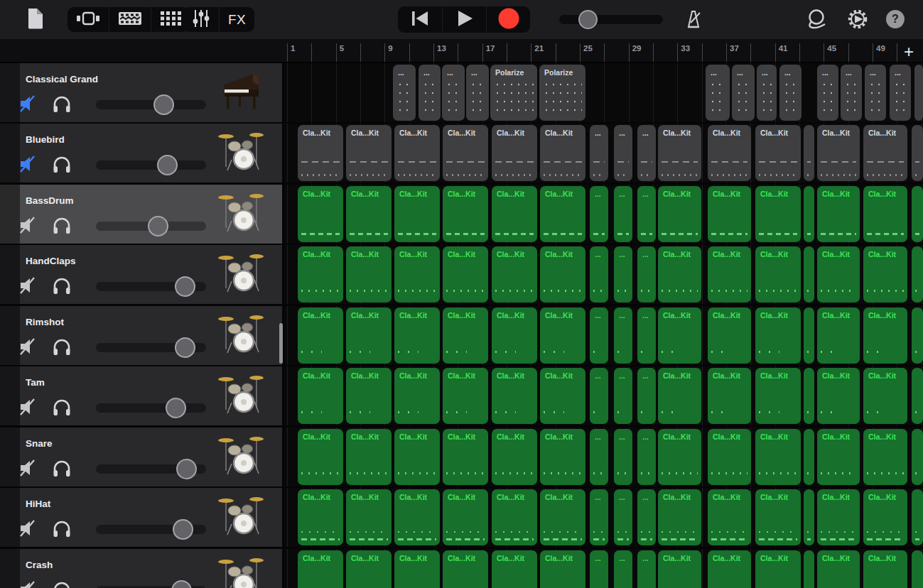 Image resolution: width=923 pixels, height=588 pixels. Describe the element at coordinates (141, 214) in the screenshot. I see `track-header: BassDrum` at that location.